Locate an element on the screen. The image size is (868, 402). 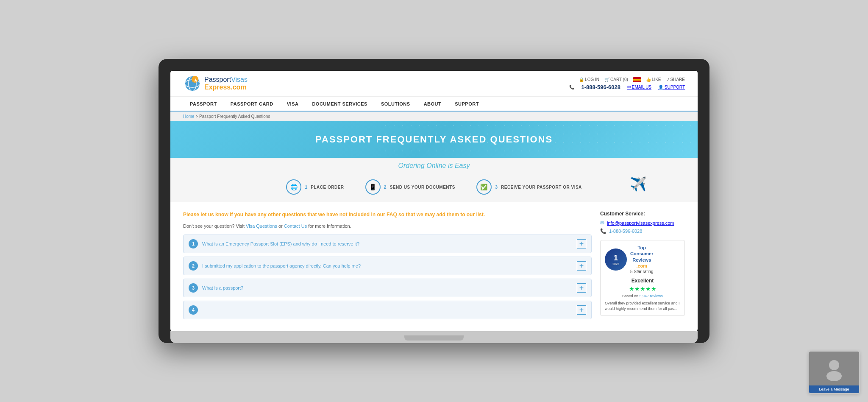
badge-area: 1 2022 Top Consumer Reviews .com 5 Star … is located at coordinates (643, 260).